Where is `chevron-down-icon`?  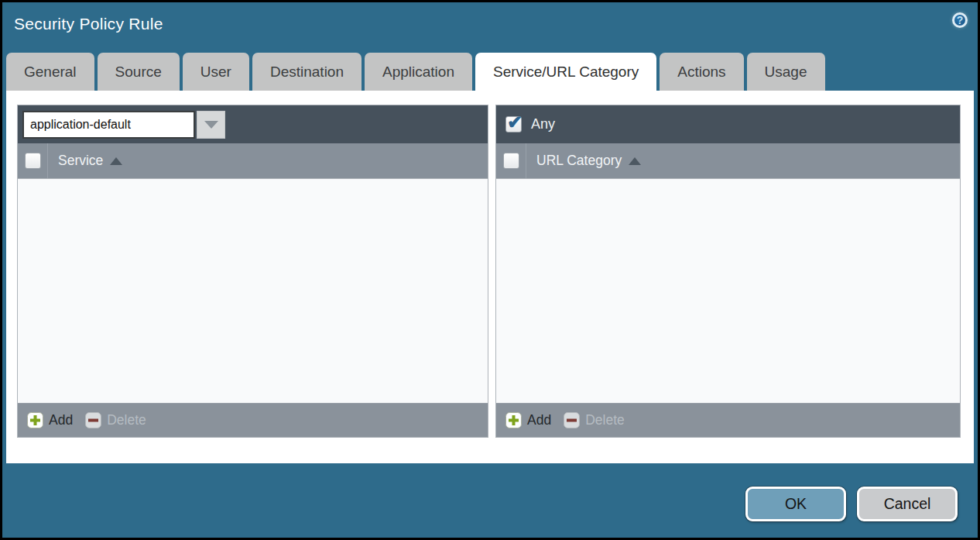 chevron-down-icon is located at coordinates (211, 125).